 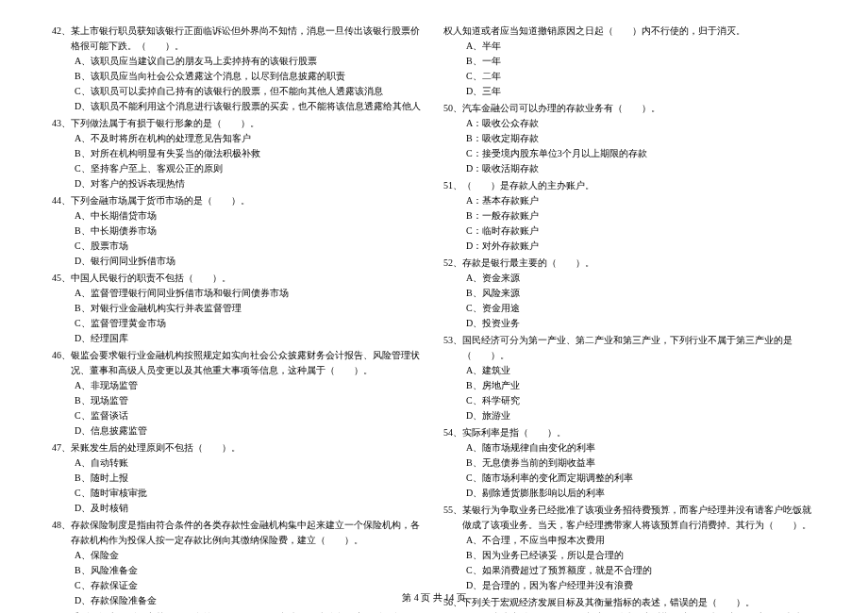 I want to click on option-c: C、股票市场, so click(x=238, y=246).